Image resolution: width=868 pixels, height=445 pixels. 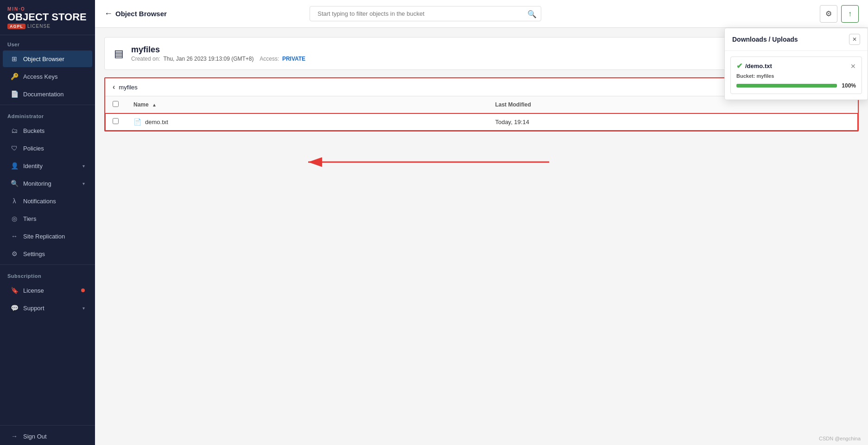 I want to click on bucket-icon: ▤, so click(x=119, y=54).